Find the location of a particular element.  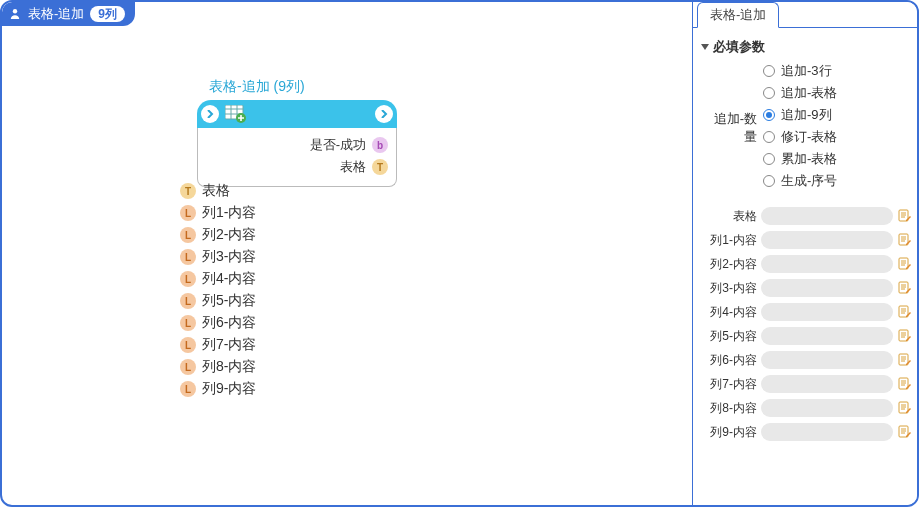

field-label: 列5-内容 is located at coordinates (729, 336).